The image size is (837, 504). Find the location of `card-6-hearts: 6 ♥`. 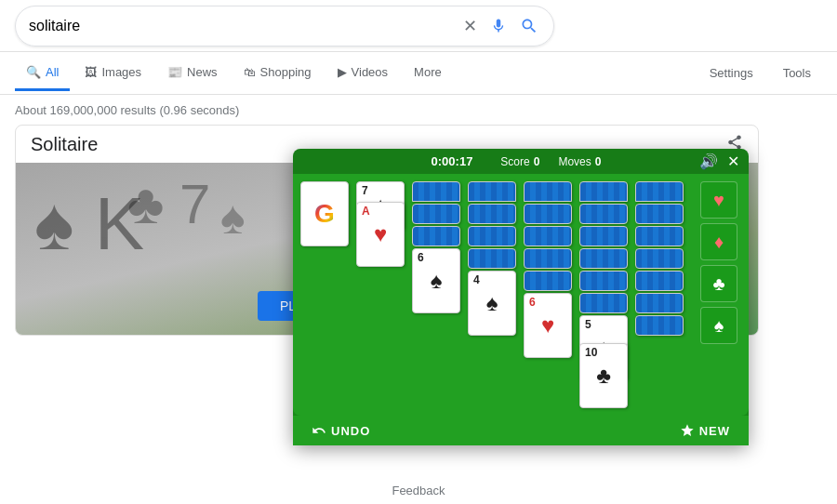

card-6-hearts: 6 ♥ is located at coordinates (548, 325).